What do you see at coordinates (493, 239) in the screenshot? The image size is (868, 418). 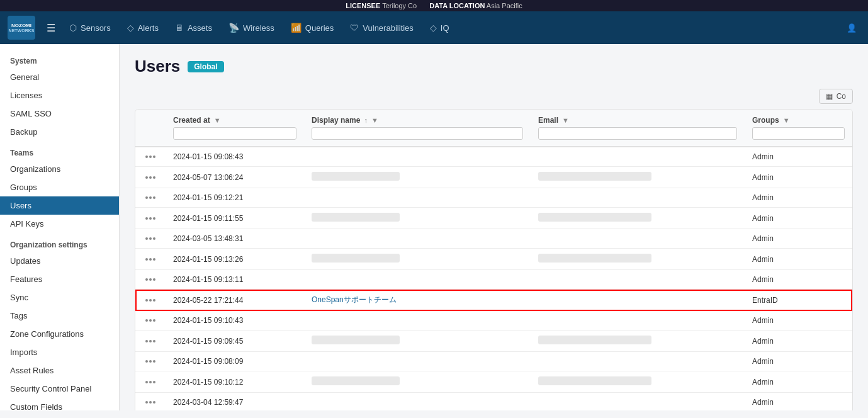 I see `table-row: 2024-03-05 13:48:31Admin` at bounding box center [493, 239].